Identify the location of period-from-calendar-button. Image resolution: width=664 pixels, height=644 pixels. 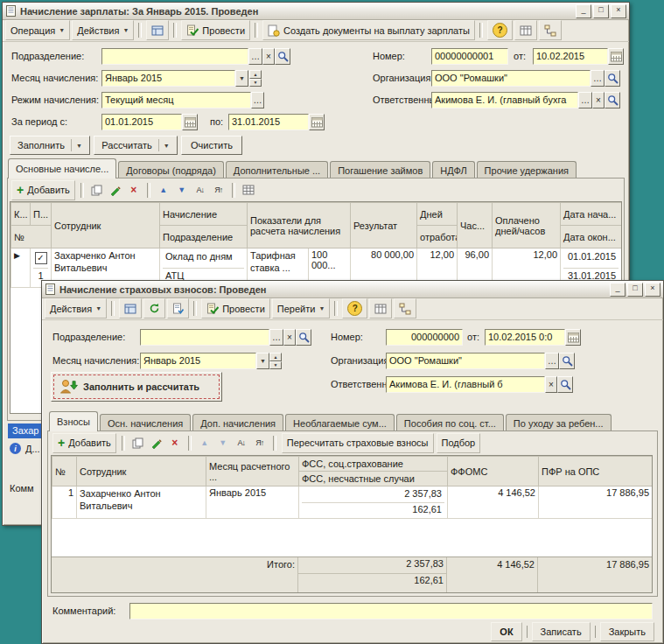
(190, 122).